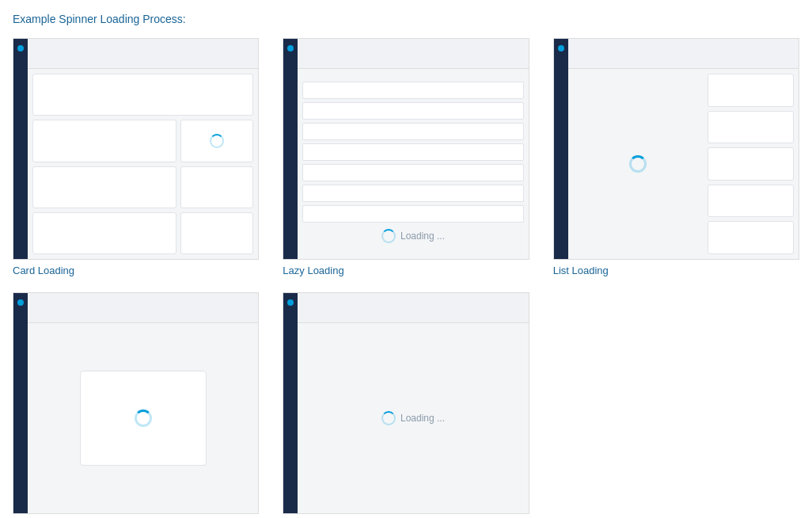 The image size is (812, 518). What do you see at coordinates (676, 149) in the screenshot?
I see `list-loading-preview` at bounding box center [676, 149].